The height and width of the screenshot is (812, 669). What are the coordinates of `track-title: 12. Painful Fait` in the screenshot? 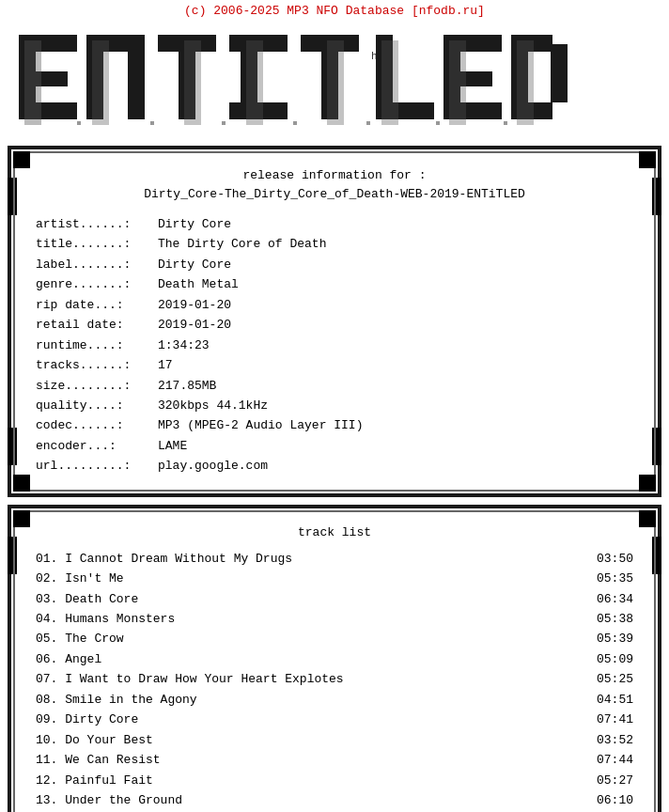 It's located at (94, 780).